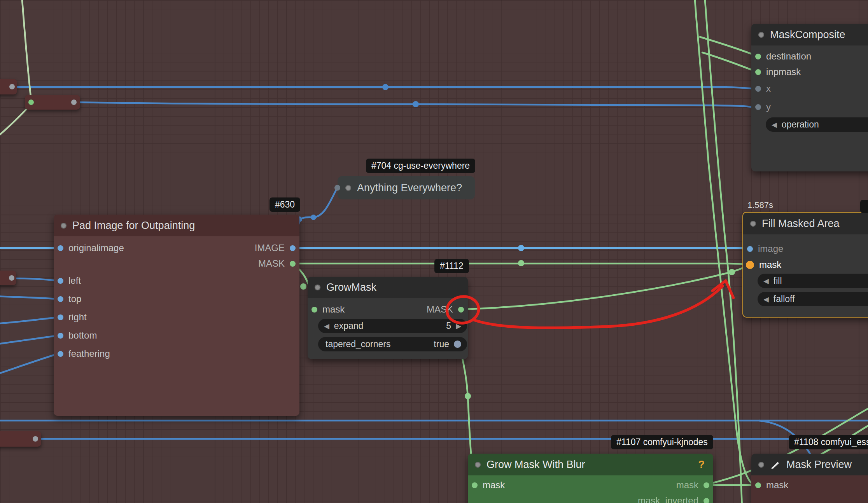 This screenshot has width=868, height=503. What do you see at coordinates (702, 465) in the screenshot?
I see `help-icon: ?` at bounding box center [702, 465].